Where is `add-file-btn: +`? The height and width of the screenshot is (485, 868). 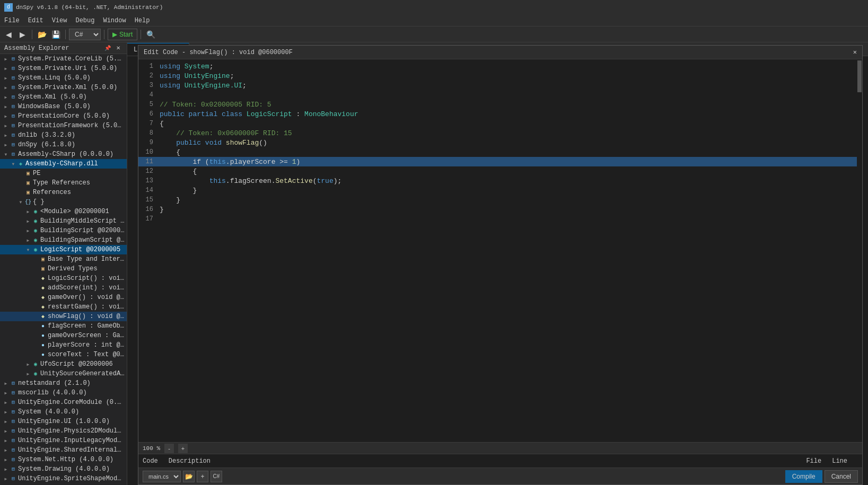
add-file-btn: + is located at coordinates (203, 477).